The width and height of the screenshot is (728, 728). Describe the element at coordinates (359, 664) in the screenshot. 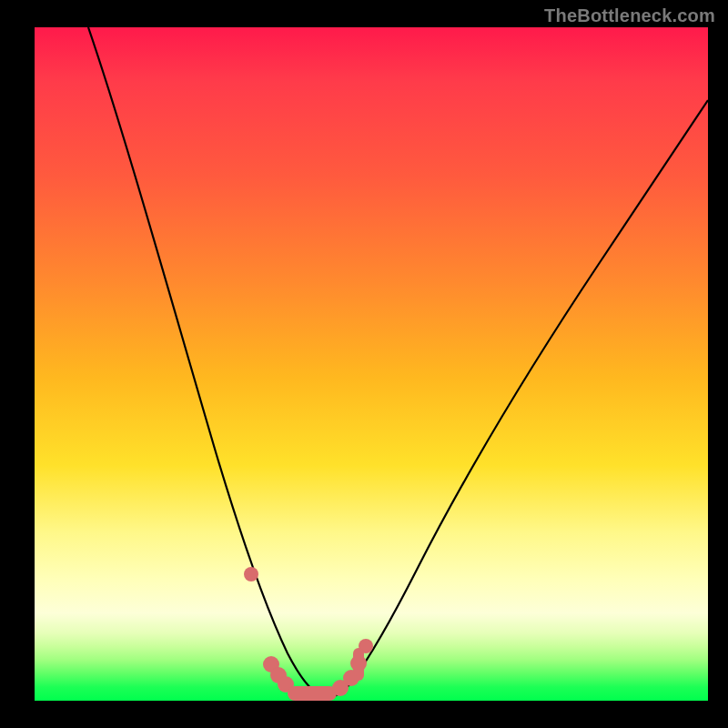

I see `curve-marker-smear` at that location.